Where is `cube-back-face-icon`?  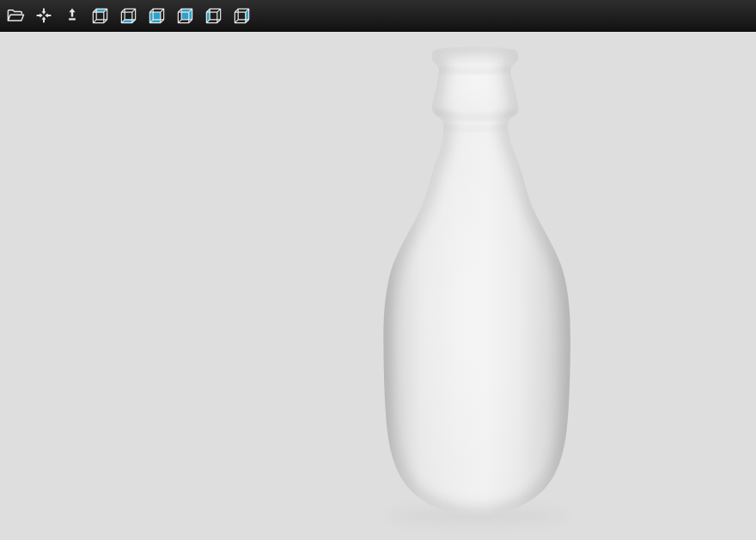 cube-back-face-icon is located at coordinates (186, 15).